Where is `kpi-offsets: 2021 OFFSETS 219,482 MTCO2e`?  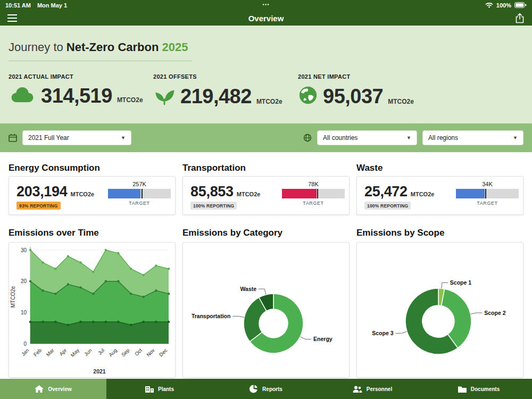
kpi-offsets: 2021 OFFSETS 219,482 MTCO2e is located at coordinates (218, 90).